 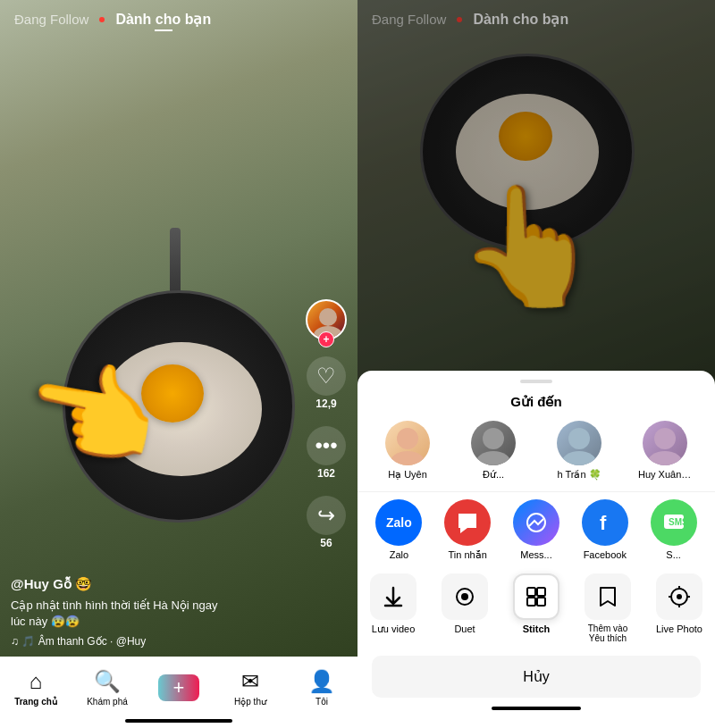 I want to click on zalo-icon: Zalo, so click(x=399, y=523).